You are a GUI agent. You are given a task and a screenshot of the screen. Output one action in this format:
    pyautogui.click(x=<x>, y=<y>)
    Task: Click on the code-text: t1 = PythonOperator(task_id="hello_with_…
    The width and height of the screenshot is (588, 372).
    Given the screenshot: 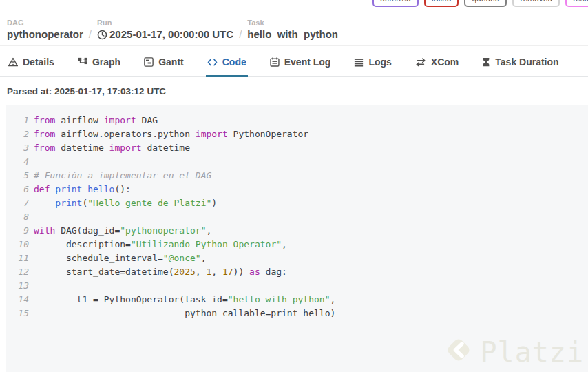 What is the action you would take?
    pyautogui.click(x=185, y=300)
    